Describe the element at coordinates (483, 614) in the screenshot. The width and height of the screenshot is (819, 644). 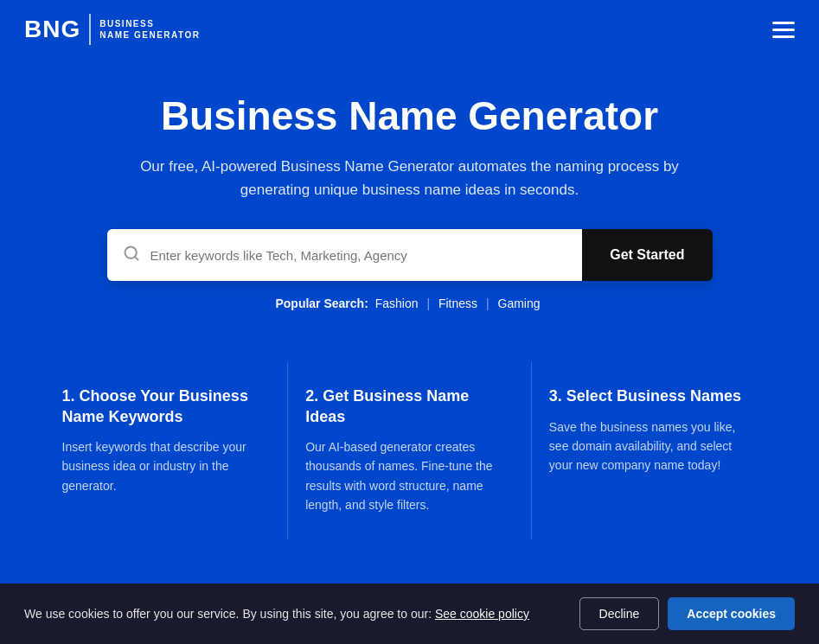
I see `cookie-policy-link: See cookie policy` at that location.